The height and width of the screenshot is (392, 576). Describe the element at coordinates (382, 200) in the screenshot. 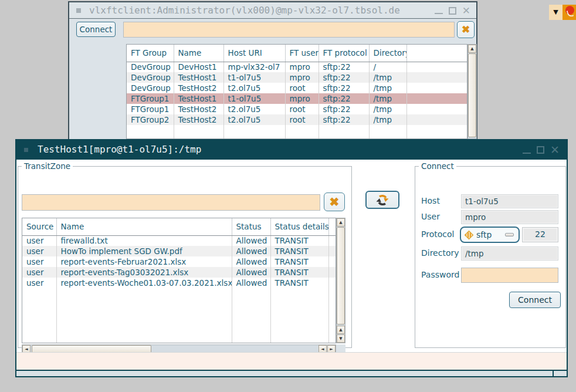

I see `refresh-button` at that location.